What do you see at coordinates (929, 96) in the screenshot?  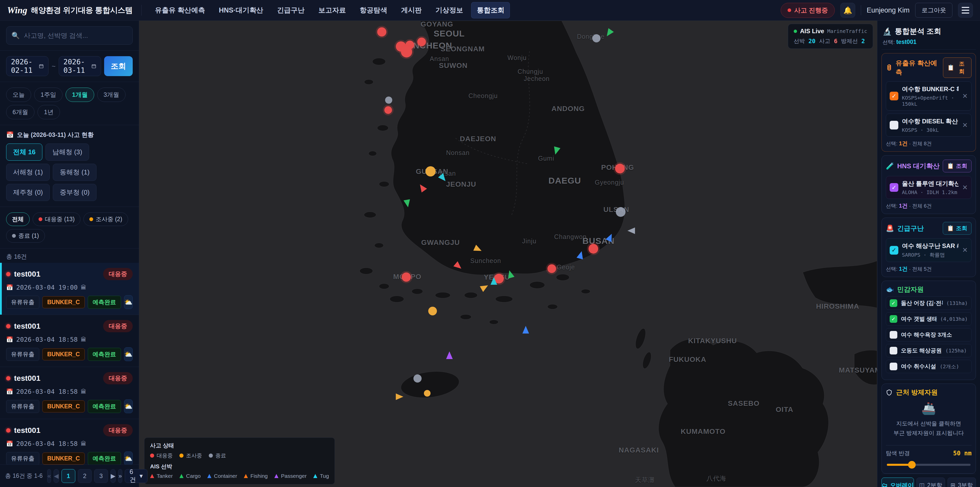 I see `oil_panel-item-0: ✓여수항 BUNKER-C 확산KOSPS+OpenDrift · 150kL✕` at bounding box center [929, 96].